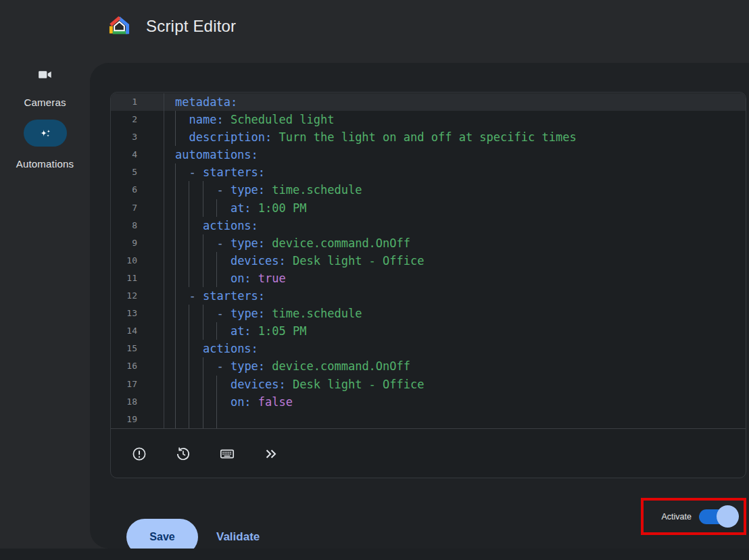 Image resolution: width=749 pixels, height=560 pixels. I want to click on code-text, so click(455, 419).